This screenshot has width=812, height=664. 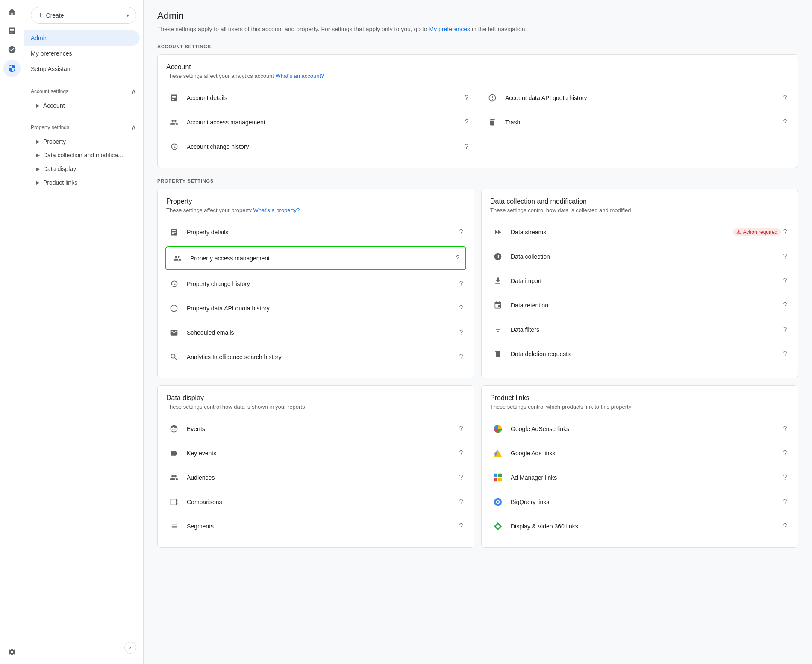 What do you see at coordinates (498, 257) in the screenshot?
I see `data-collection-icon` at bounding box center [498, 257].